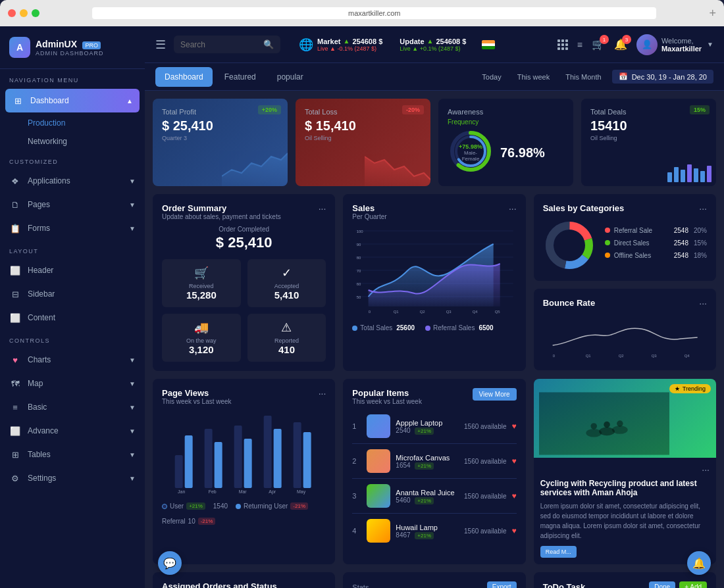 This screenshot has width=724, height=588. I want to click on list-button: ≡, so click(580, 45).